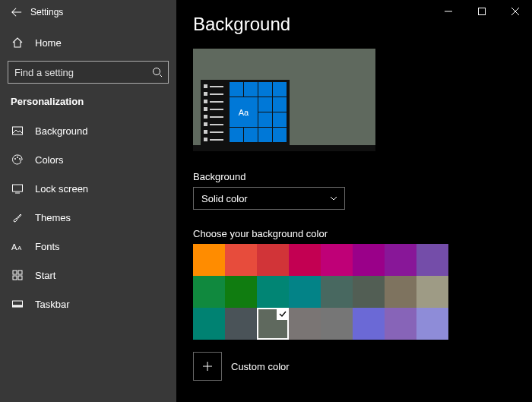  I want to click on color-swatch-grid, so click(321, 292).